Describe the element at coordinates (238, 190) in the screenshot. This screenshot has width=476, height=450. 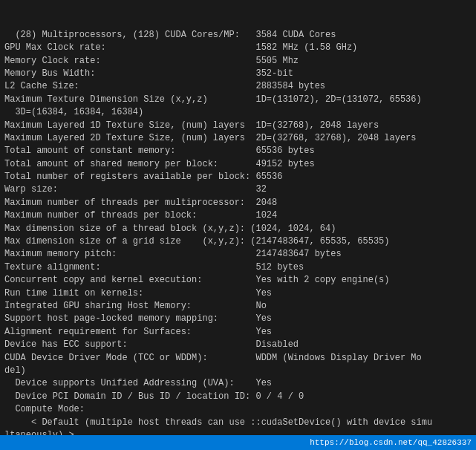
I see `terminal-line: Warp size: 32` at that location.